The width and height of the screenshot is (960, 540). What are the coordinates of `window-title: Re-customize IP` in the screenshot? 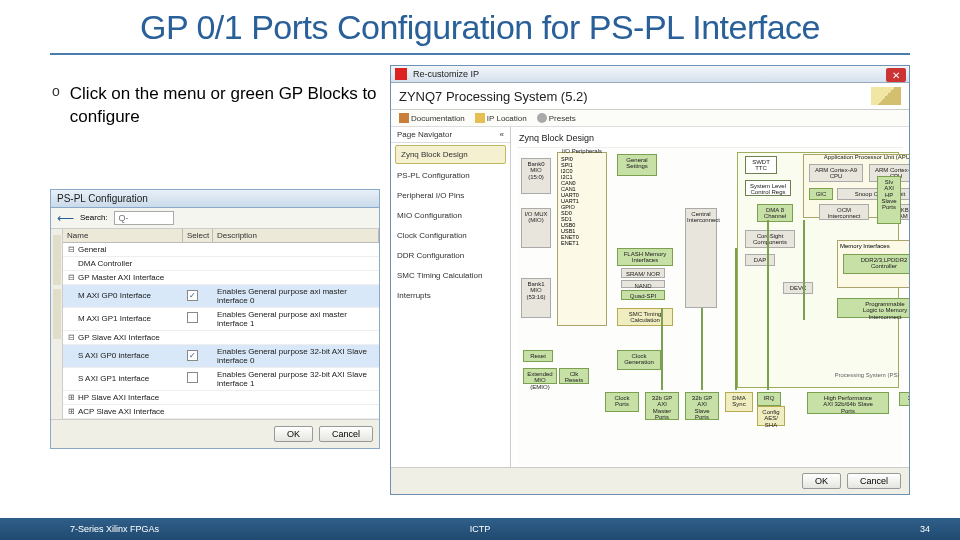 It's located at (446, 74).